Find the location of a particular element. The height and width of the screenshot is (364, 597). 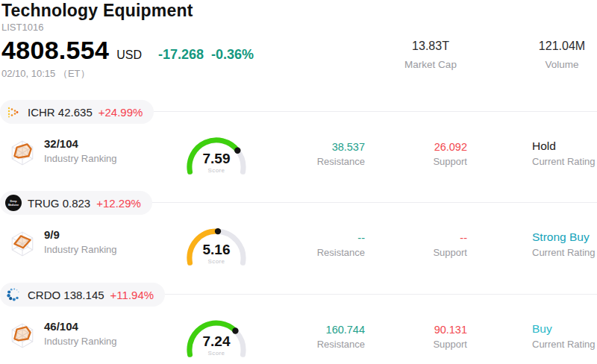

resistance-value: 38.537 is located at coordinates (320, 147).